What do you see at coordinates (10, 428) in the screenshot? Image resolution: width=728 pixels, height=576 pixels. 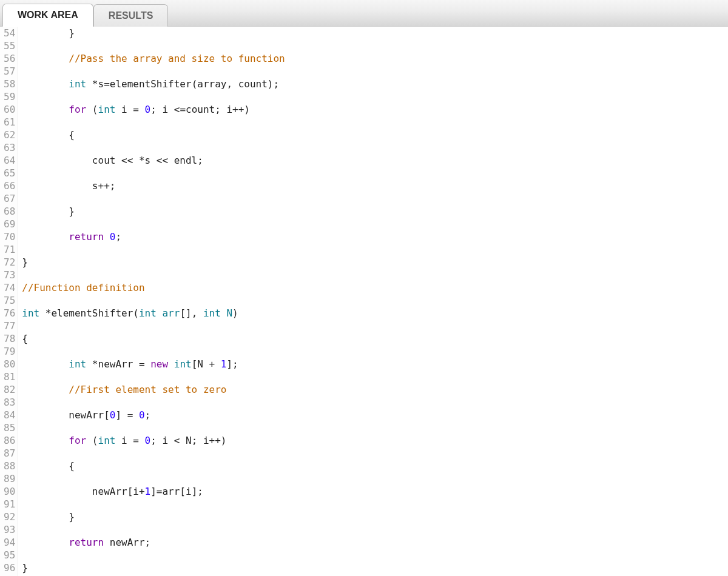 I see `line-number: 85` at bounding box center [10, 428].